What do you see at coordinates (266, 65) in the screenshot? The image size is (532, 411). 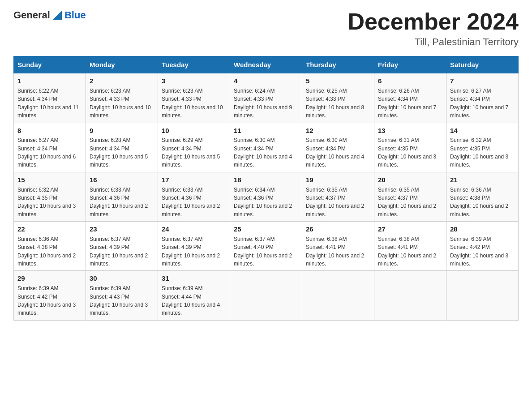 I see `header-wednesday: Wednesday` at bounding box center [266, 65].